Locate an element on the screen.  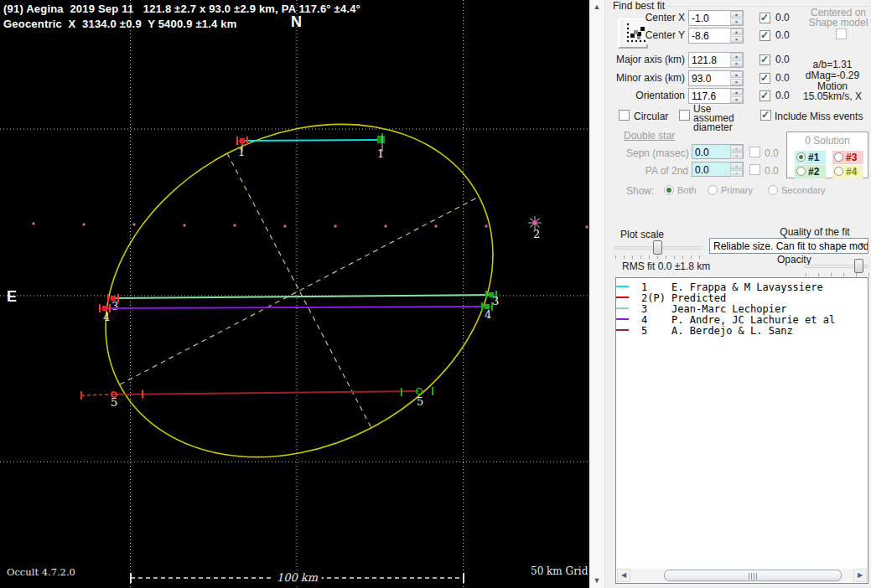
scroll-left-icon: ◀ is located at coordinates (624, 575).